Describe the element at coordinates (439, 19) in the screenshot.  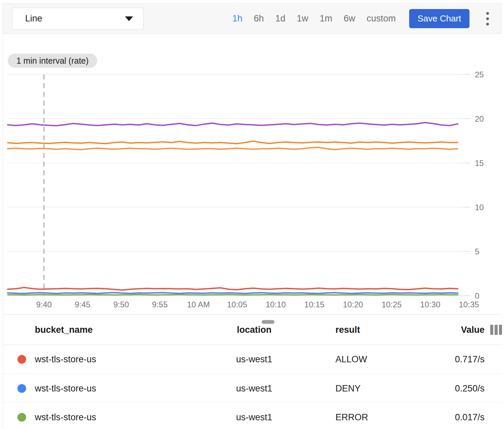
I see `save-chart-button: Save Chart` at that location.